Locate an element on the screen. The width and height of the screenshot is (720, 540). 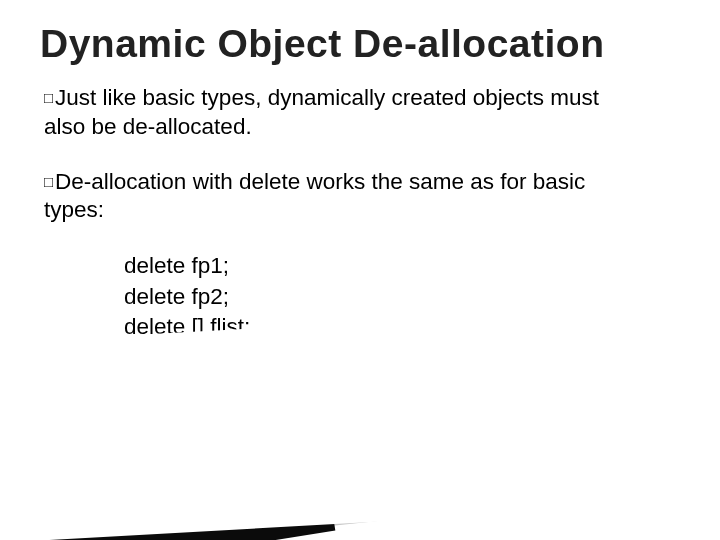
bullet-text: Just like basic types, dynamically creat… is located at coordinates (322, 112).